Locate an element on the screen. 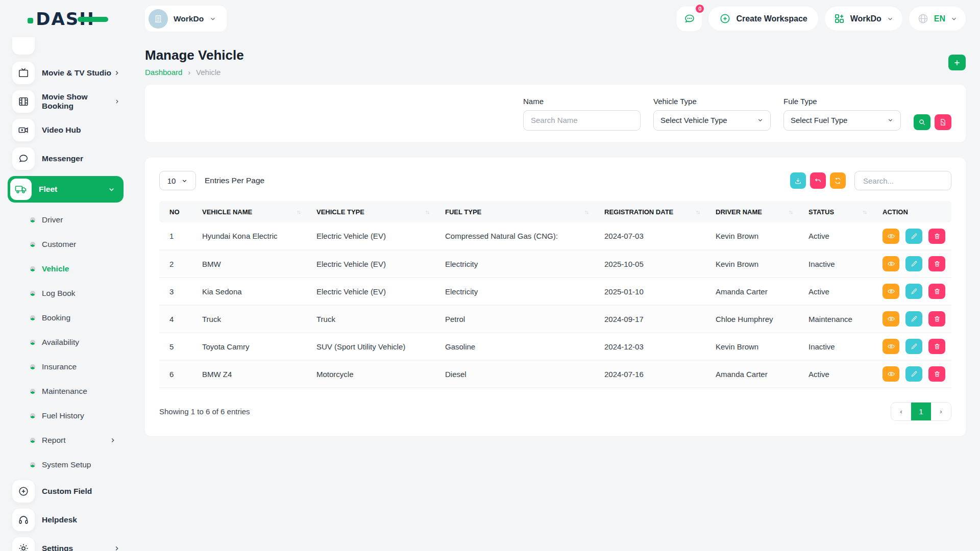 This screenshot has width=980, height=551. filter-search-button is located at coordinates (922, 122).